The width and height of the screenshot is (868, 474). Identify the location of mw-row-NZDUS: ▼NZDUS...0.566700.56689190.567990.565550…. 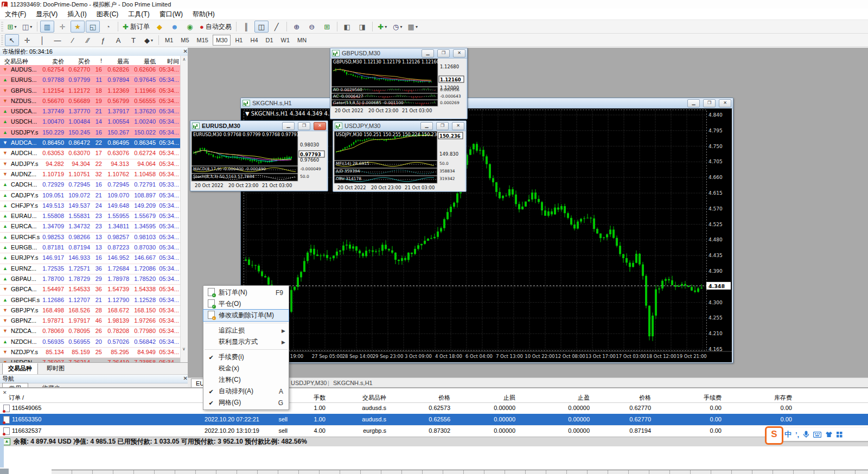
(94, 102).